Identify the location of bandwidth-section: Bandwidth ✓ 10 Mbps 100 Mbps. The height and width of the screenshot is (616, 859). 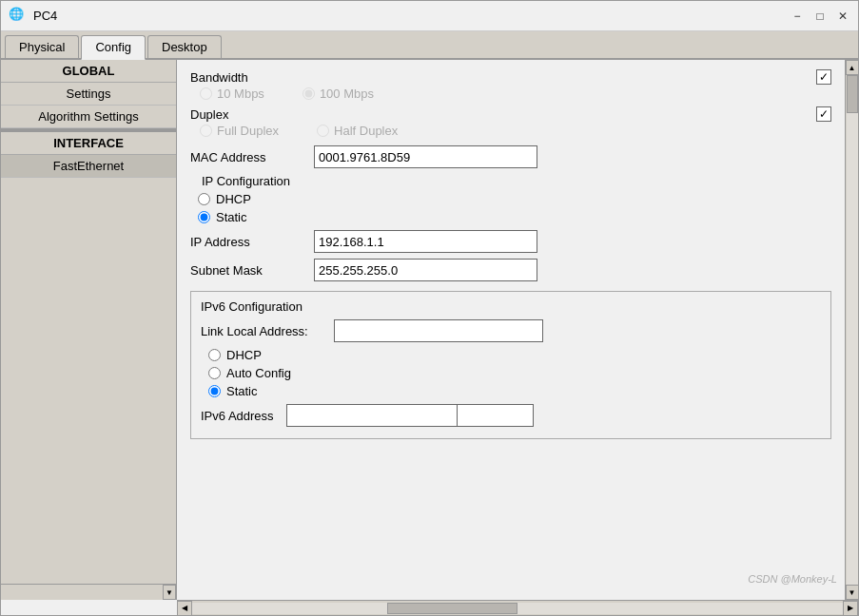
(511, 86).